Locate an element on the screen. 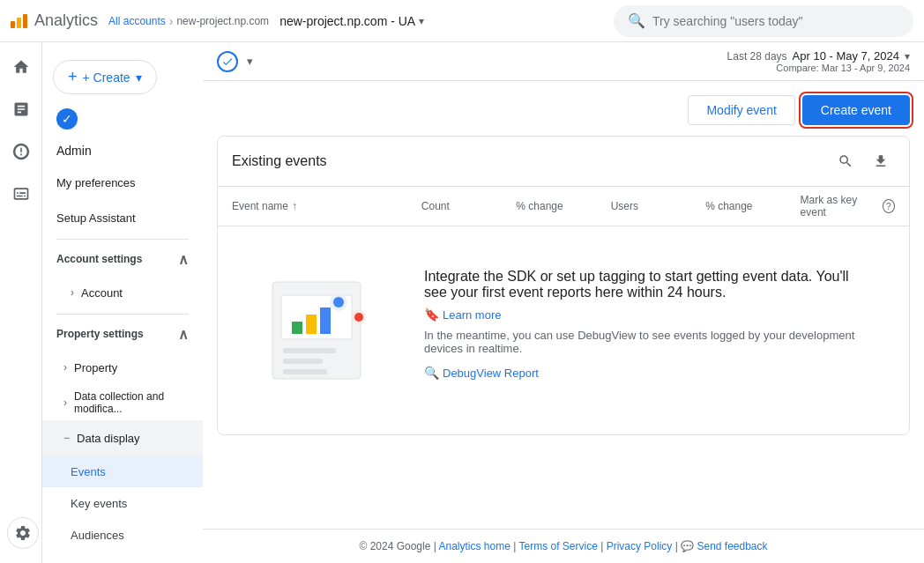  compare-row: Compare: Mar 13 - Apr 9, 2024 is located at coordinates (818, 68).